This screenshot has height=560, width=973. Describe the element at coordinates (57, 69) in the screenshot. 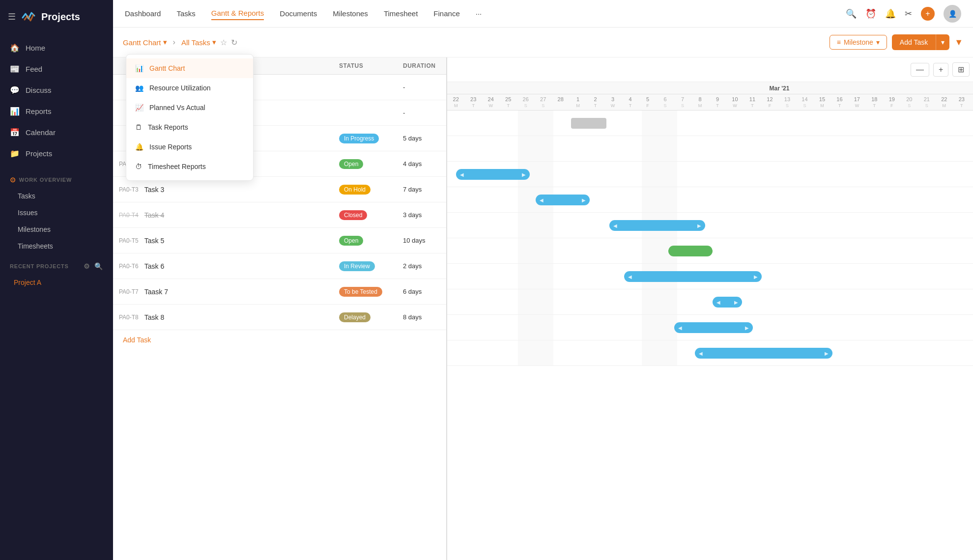

I see `sidebar-item-feed: 📰 Feed` at that location.